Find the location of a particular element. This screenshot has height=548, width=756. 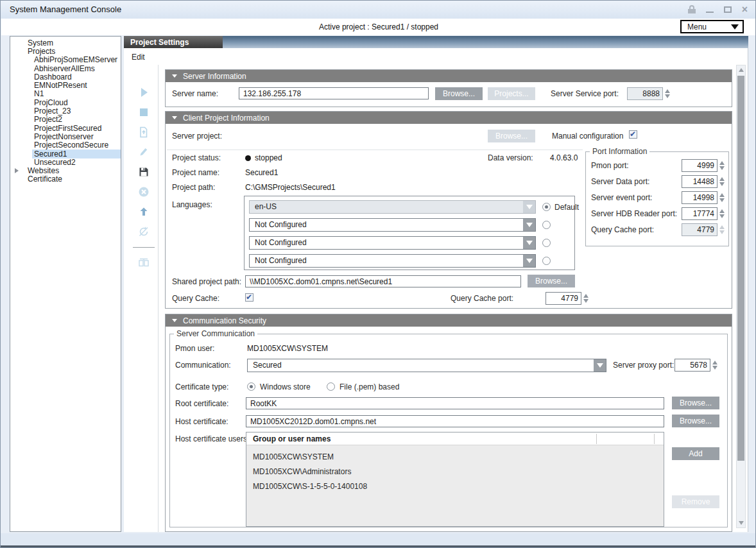

stop-icon is located at coordinates (144, 112).